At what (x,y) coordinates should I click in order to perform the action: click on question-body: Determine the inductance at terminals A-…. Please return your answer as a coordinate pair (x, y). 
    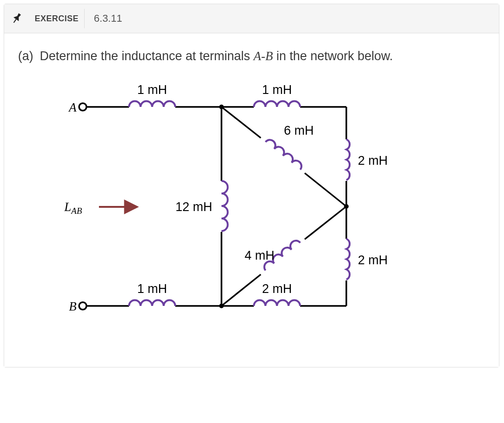
    Looking at the image, I should click on (216, 56).